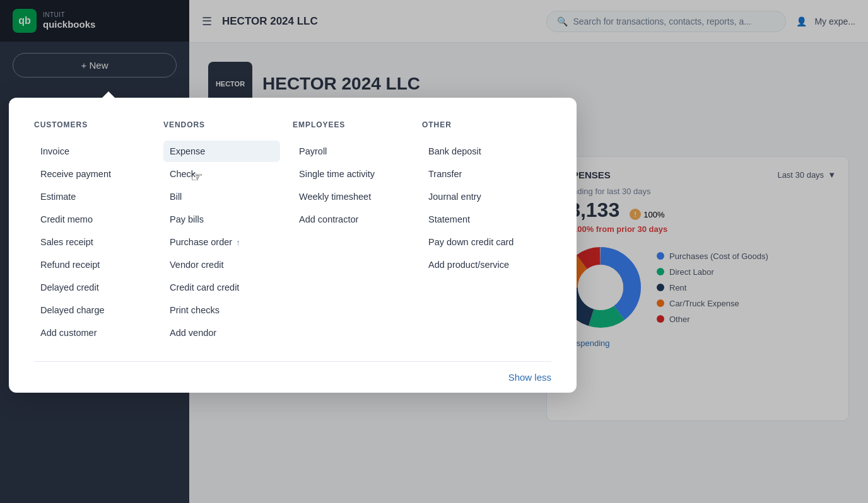  I want to click on menu-item-receive-payment: Receive payment, so click(92, 174).